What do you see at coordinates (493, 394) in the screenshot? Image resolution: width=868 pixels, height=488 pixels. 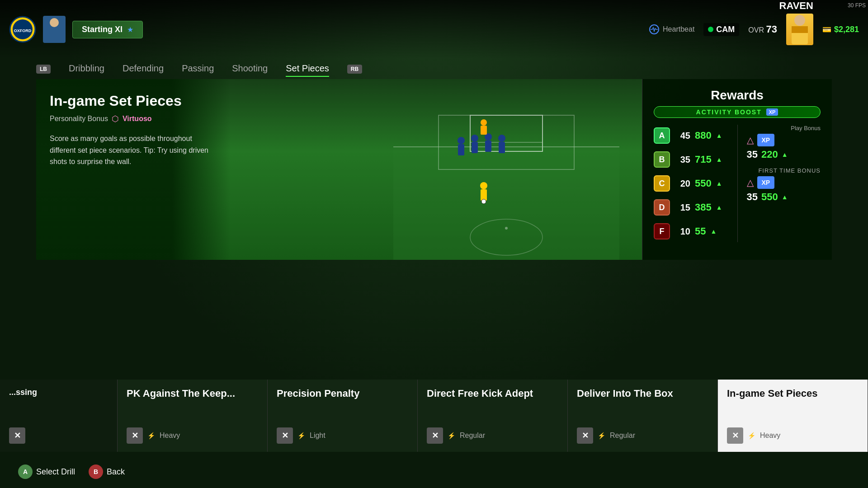 I see `drill-card-2-title: Direct Free Kick Adept` at bounding box center [493, 394].